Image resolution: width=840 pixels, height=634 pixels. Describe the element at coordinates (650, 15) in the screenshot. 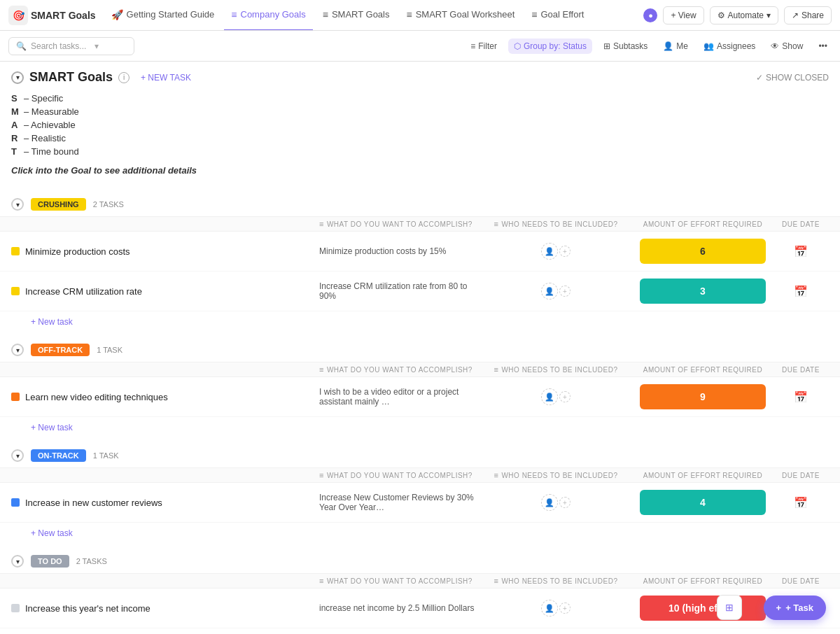

I see `nav-circle-icon: ●` at that location.